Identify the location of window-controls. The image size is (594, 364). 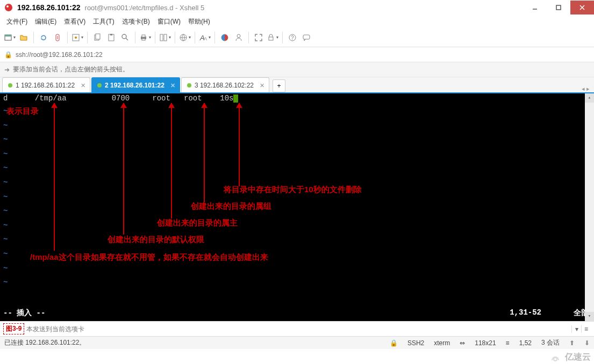
(559, 8).